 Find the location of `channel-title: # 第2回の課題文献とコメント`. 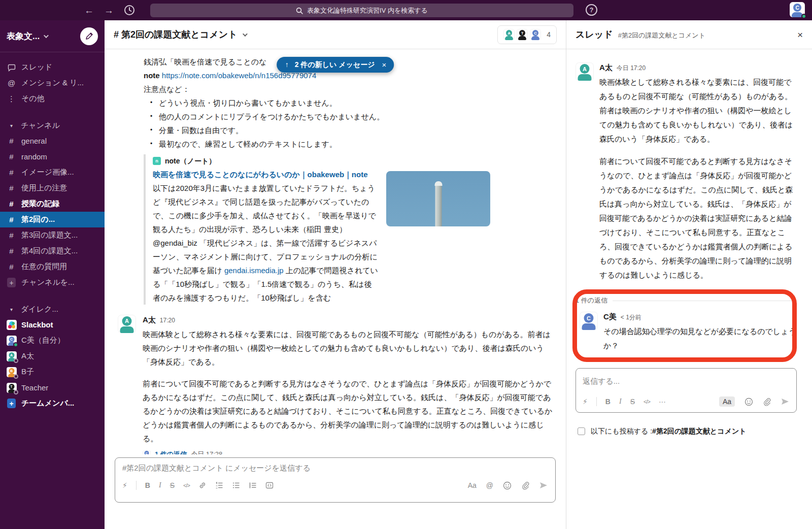

channel-title: # 第2回の課題文献とコメント is located at coordinates (176, 35).